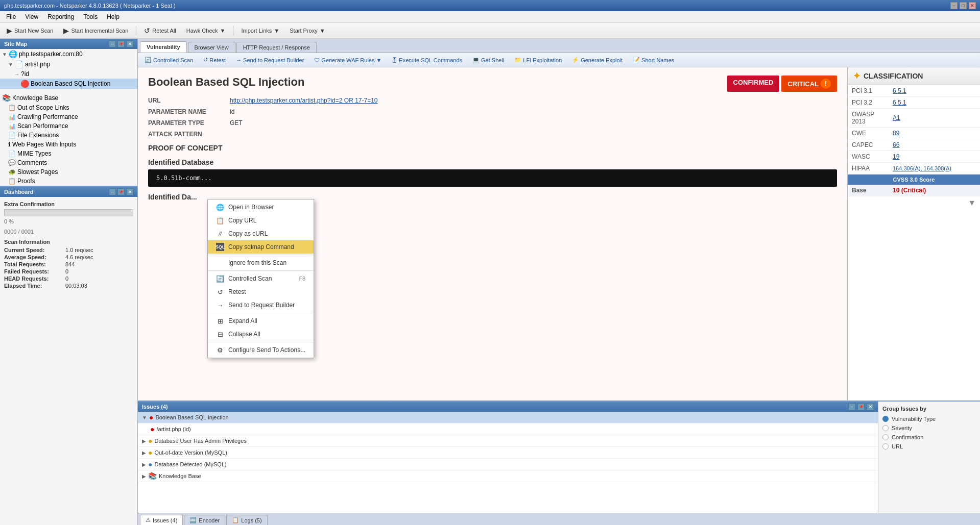 This screenshot has width=980, height=525. What do you see at coordinates (163, 47) in the screenshot?
I see `tab-vulnerability: Vulnerability` at bounding box center [163, 47].